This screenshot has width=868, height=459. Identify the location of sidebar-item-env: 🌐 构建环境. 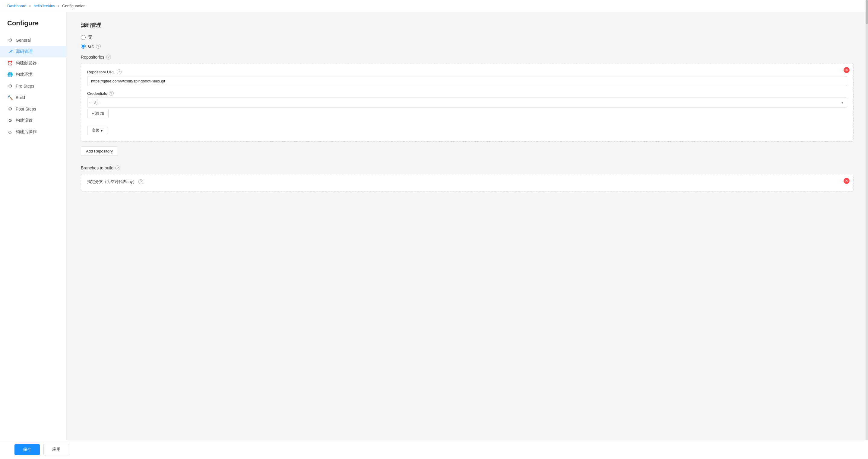
(33, 75).